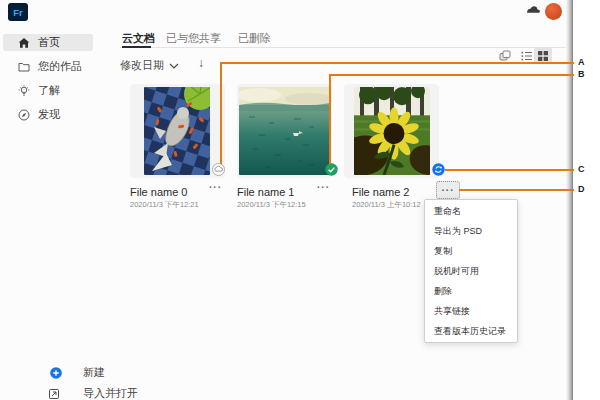 The width and height of the screenshot is (600, 400). What do you see at coordinates (471, 331) in the screenshot?
I see `menu-item-version-history: 查看版本历史记录` at bounding box center [471, 331].